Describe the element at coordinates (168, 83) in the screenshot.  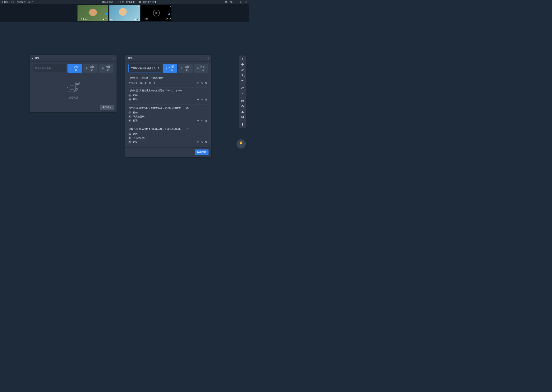
I see `reference-answer: 参考答案：春、夏、秋、冬✥✎🗑` at that location.